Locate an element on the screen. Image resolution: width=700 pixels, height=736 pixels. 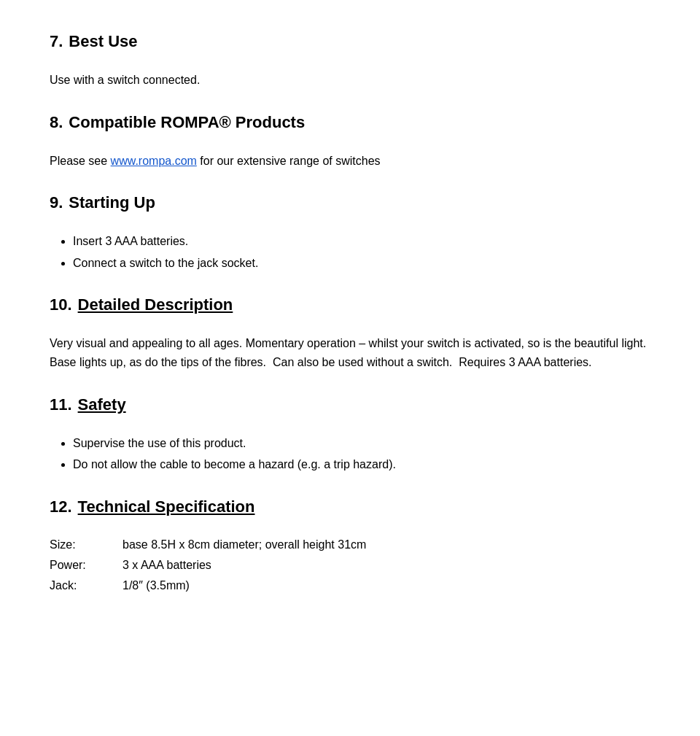
section-starting-up: 9. Starting Up Insert 3 AAA batteries. C… is located at coordinates (350, 231).